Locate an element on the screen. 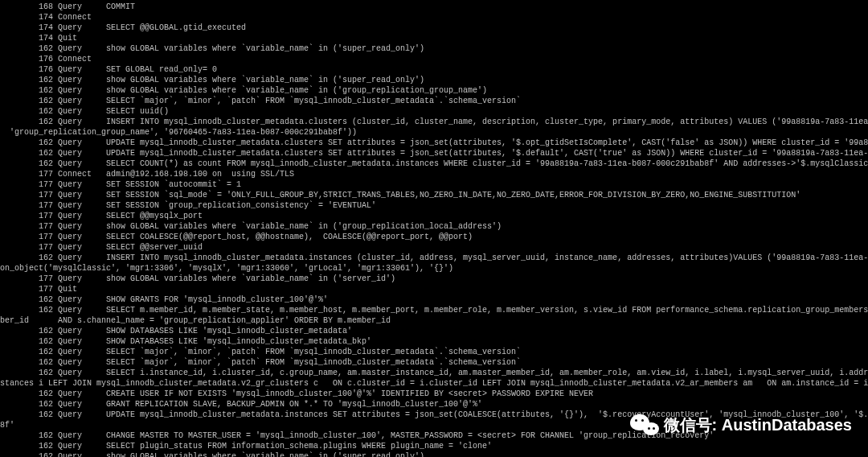 This screenshot has width=868, height=457. log-line: 162 Query SELECT uuid() is located at coordinates (434, 111).